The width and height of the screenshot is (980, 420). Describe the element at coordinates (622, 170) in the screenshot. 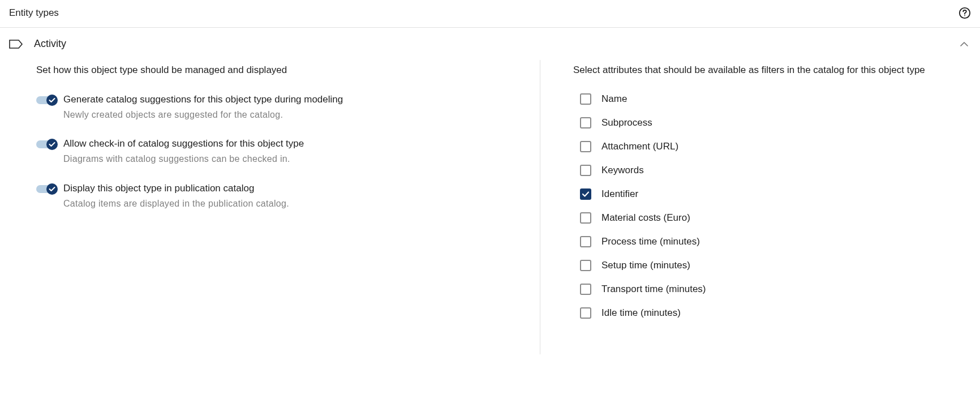

I see `attribute-label: Keywords` at that location.